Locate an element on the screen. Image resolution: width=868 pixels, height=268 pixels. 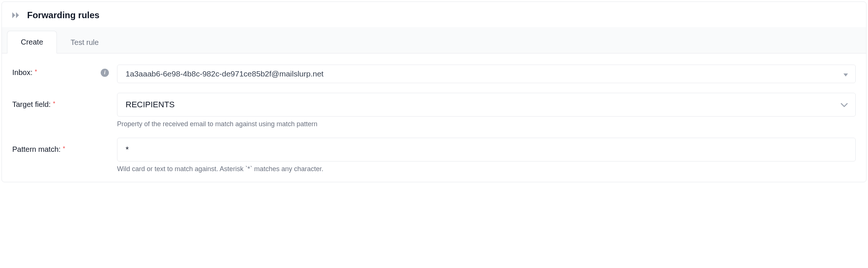
target-field-select: RECIPIENTS is located at coordinates (486, 105).